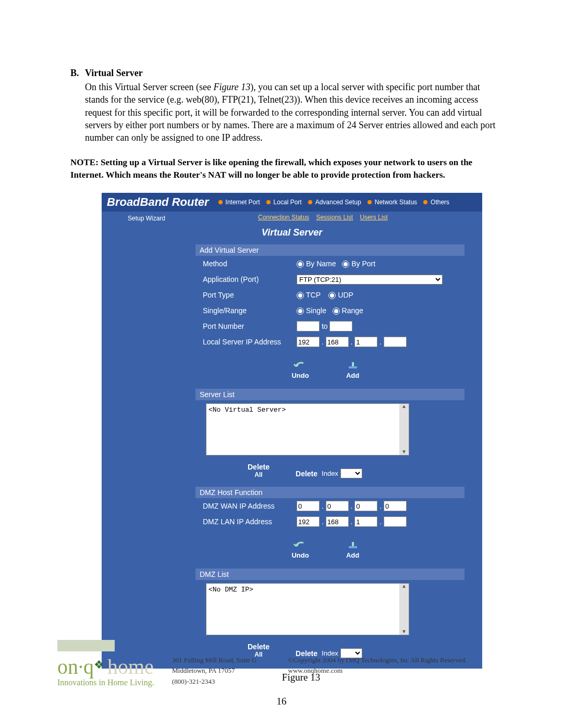 Image resolution: width=563 pixels, height=728 pixels. What do you see at coordinates (351, 473) in the screenshot?
I see `delete-index-select` at bounding box center [351, 473].